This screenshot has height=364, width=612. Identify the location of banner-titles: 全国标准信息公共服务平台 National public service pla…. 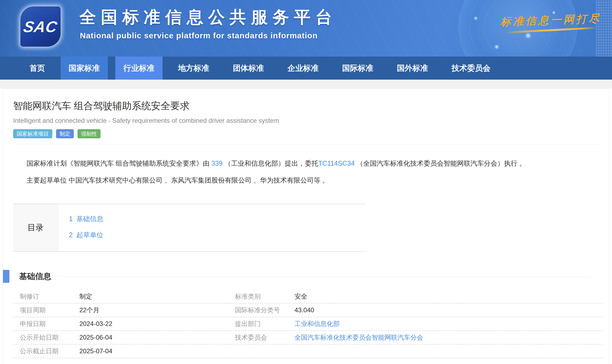
(208, 23).